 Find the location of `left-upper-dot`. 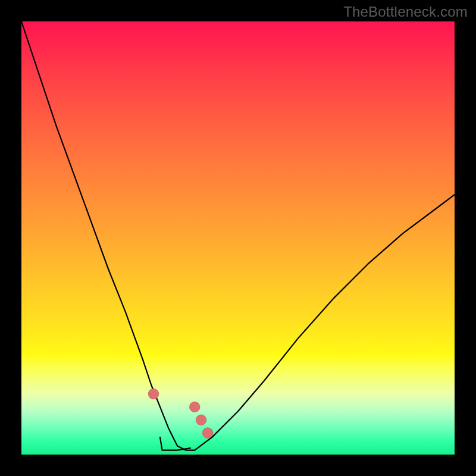

left-upper-dot is located at coordinates (154, 394).